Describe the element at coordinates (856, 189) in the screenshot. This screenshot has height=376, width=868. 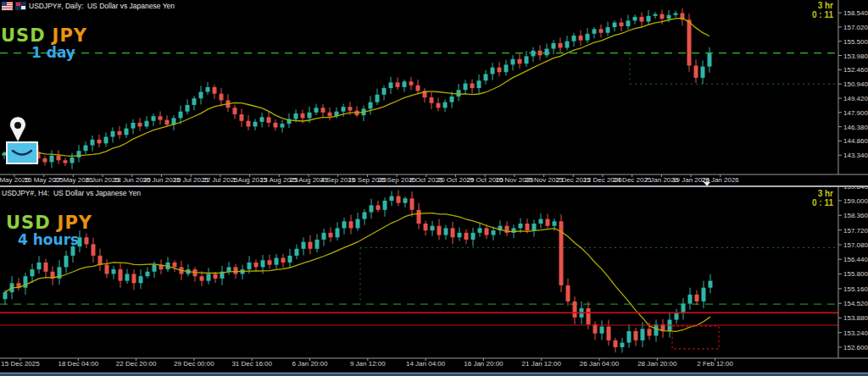
I see `price-tick-label: 159.640` at that location.